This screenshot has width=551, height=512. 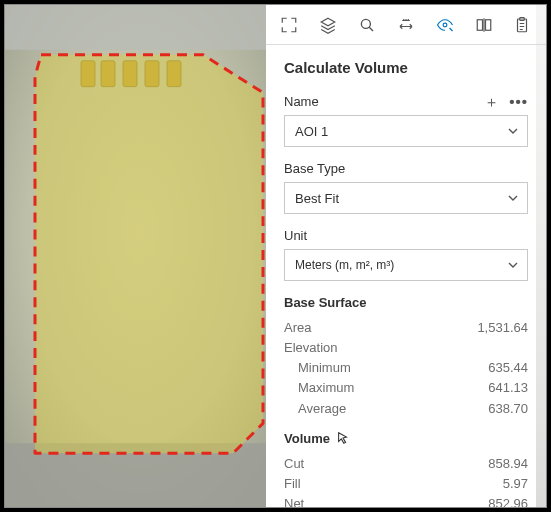 I want to click on base-type-value: Best Fit, so click(x=317, y=198).